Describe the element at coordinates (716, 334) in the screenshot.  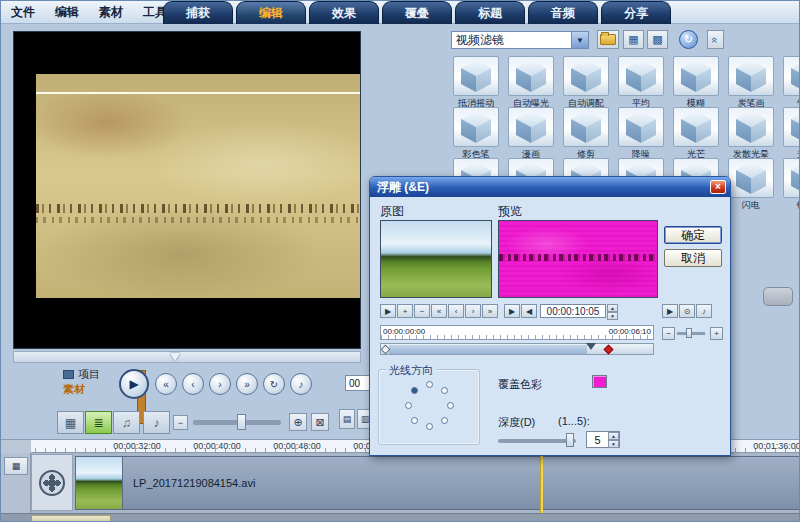
I see `dlg-zoom-in-button: +` at that location.